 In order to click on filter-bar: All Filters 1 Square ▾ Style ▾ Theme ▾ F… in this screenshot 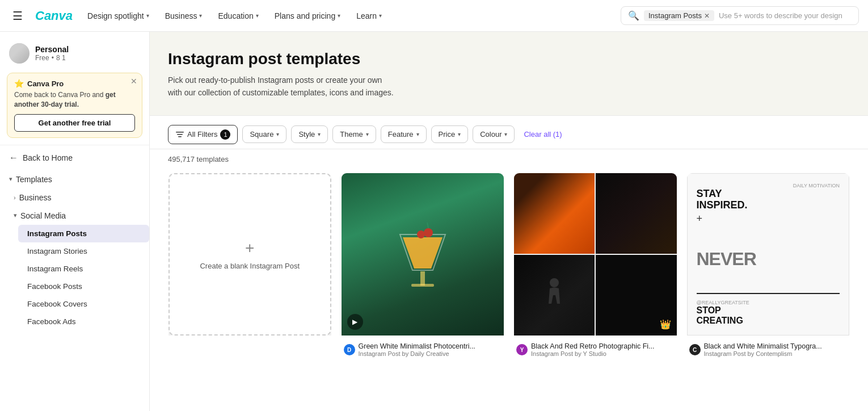, I will do `click(509, 133)`.